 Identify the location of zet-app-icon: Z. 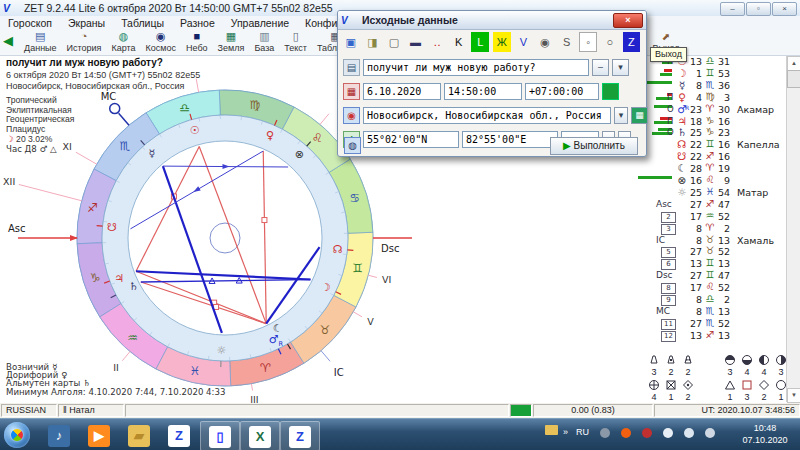
(179, 435).